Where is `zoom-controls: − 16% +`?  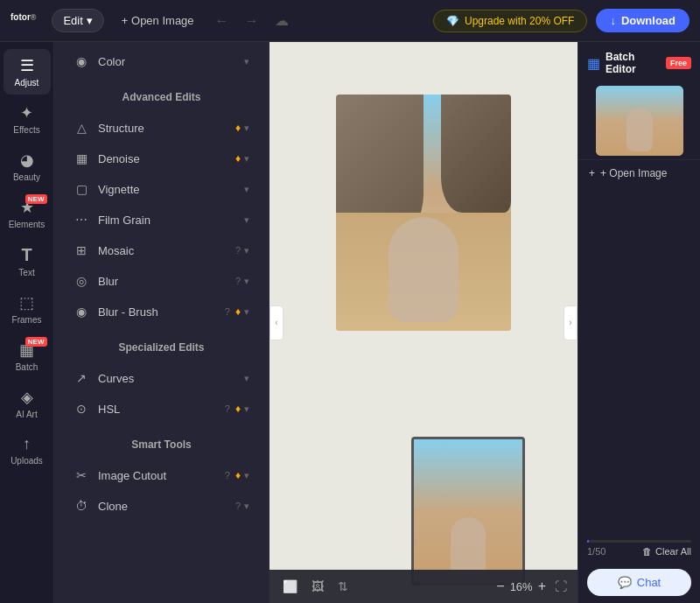 zoom-controls: − 16% + is located at coordinates (522, 586).